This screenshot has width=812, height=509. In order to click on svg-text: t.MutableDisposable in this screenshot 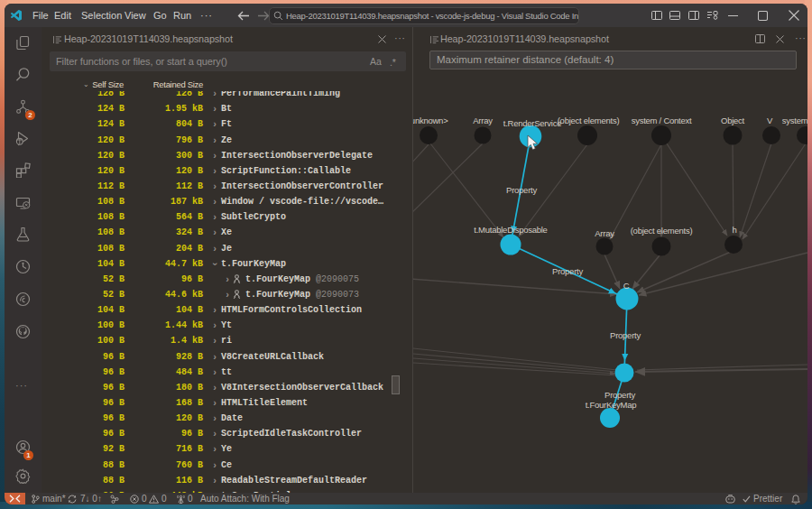, I will do `click(511, 229)`.